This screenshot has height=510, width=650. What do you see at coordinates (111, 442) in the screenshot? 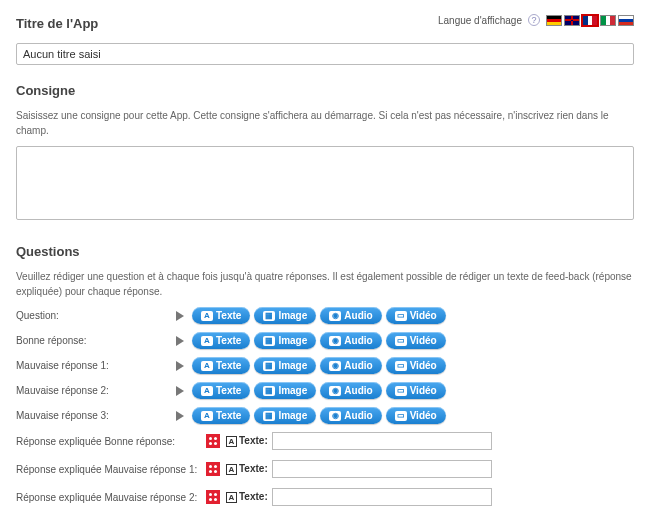
I see `explained-label: Réponse expliquée Bonne réponse:` at bounding box center [111, 442].